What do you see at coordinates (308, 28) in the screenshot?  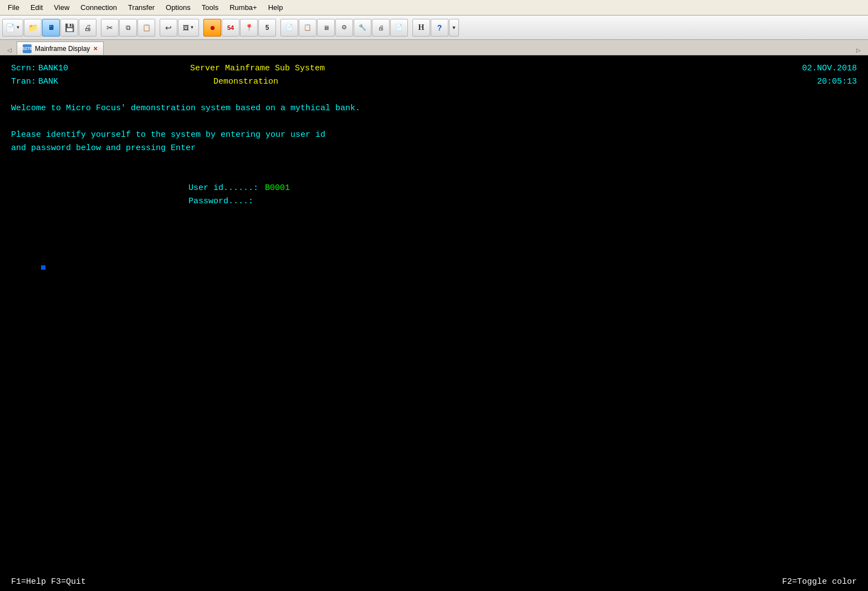 I see `host-paste-button: 📋` at bounding box center [308, 28].